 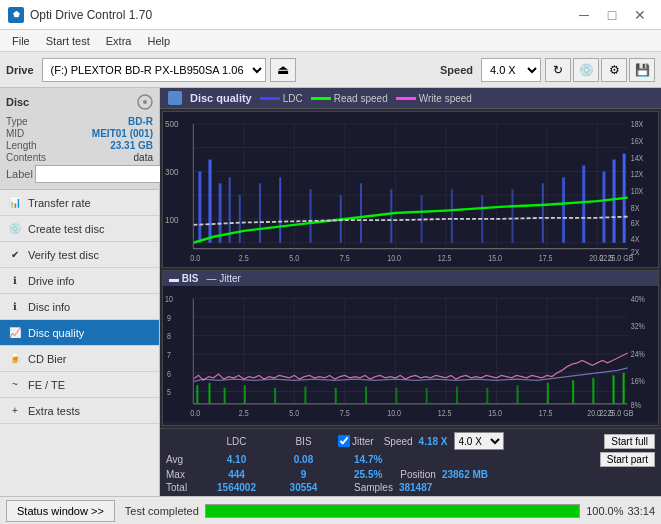 I want to click on start-part-button: Start part, so click(x=628, y=460).